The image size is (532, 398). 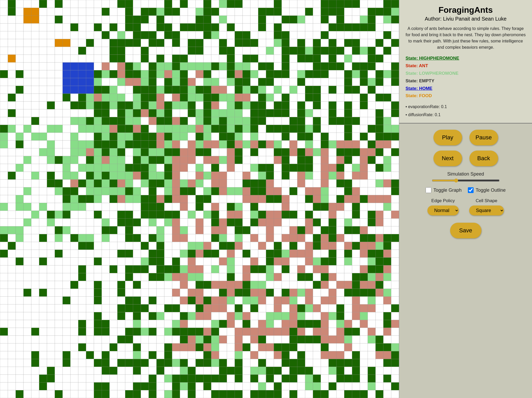 What do you see at coordinates (466, 174) in the screenshot?
I see `speed-label: Simulation Speed` at bounding box center [466, 174].